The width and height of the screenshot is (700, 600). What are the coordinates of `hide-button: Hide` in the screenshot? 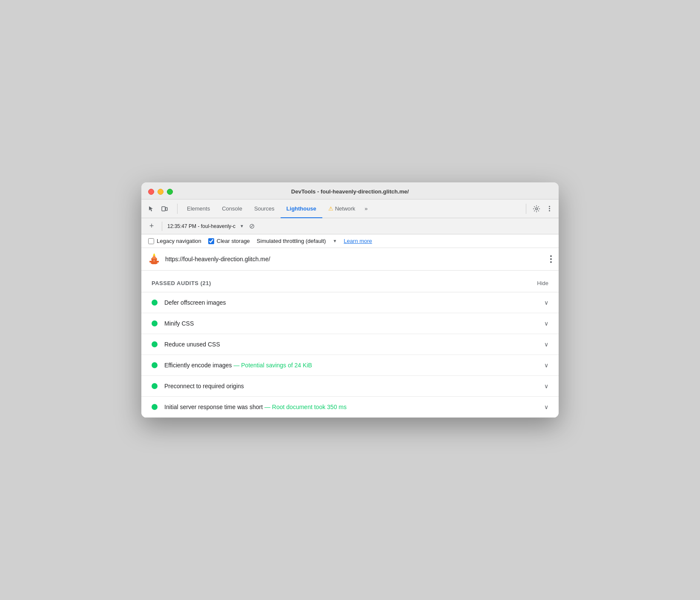 It's located at (542, 283).